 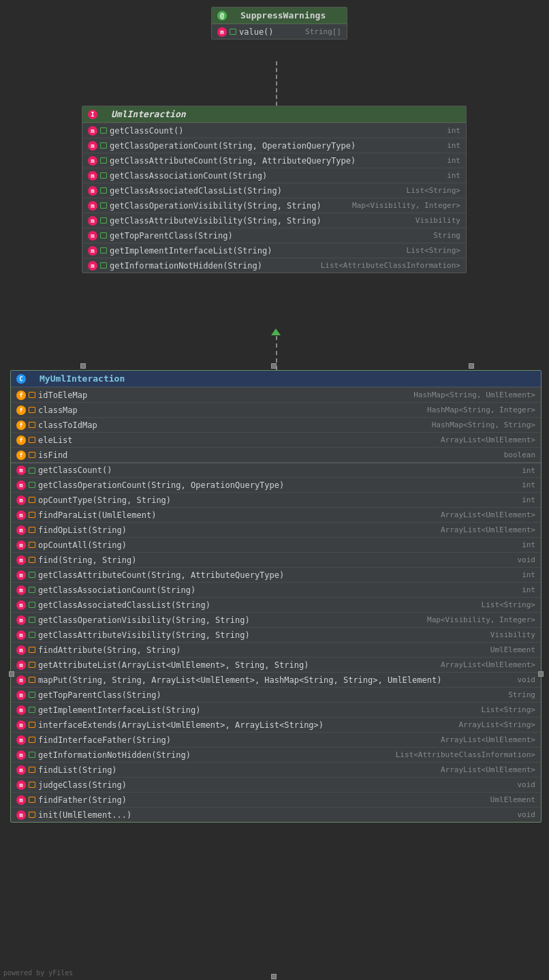 What do you see at coordinates (279, 16) in the screenshot?
I see `suppress-warnings-header: @ SuppressWarnings` at bounding box center [279, 16].